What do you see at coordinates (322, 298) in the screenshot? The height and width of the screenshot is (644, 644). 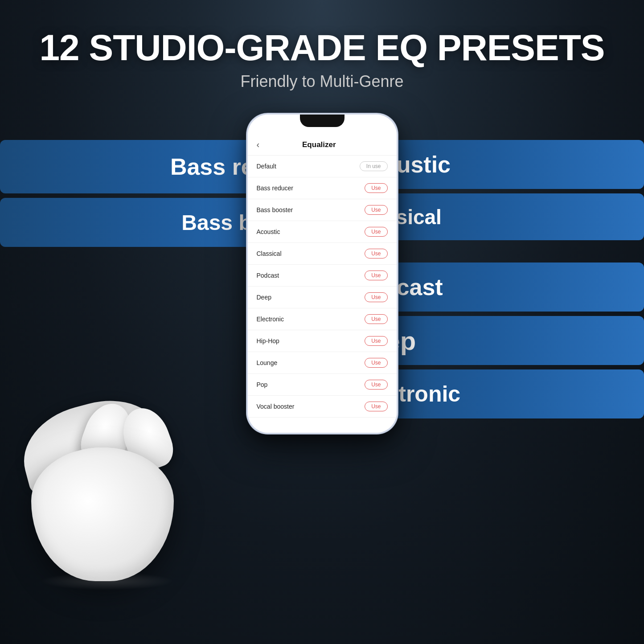 I see `eq-item: DeepUse` at bounding box center [322, 298].